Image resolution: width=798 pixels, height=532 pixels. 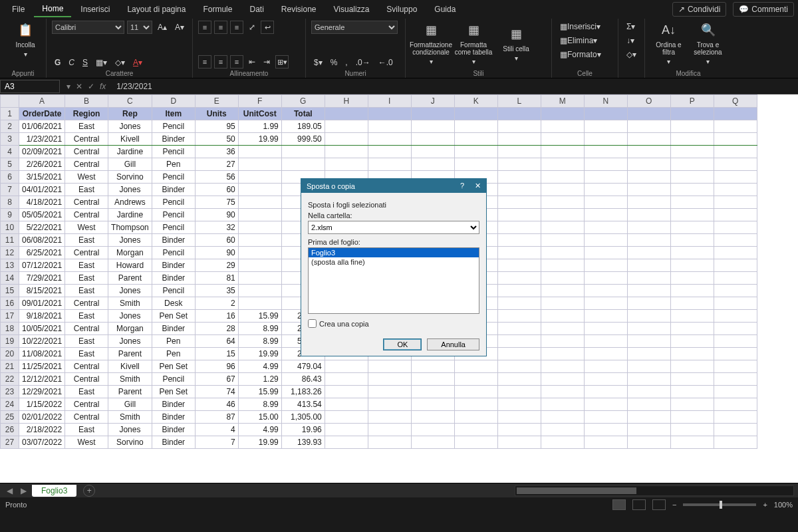 What do you see at coordinates (205, 62) in the screenshot?
I see `align-left-button: ≡` at bounding box center [205, 62].